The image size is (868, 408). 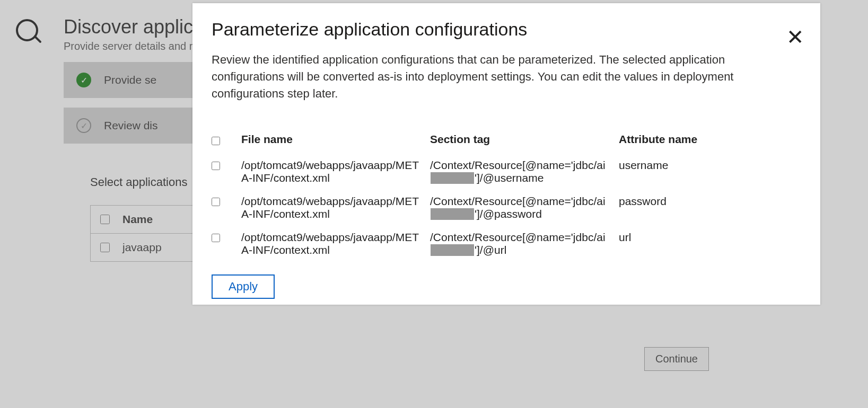 What do you see at coordinates (672, 165) in the screenshot?
I see `config-attr: username` at bounding box center [672, 165].